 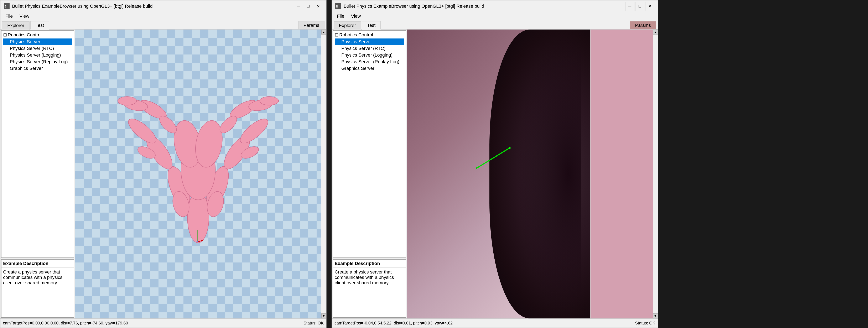 I want to click on scrollbar-1: ▲ ▼, so click(x=323, y=174).